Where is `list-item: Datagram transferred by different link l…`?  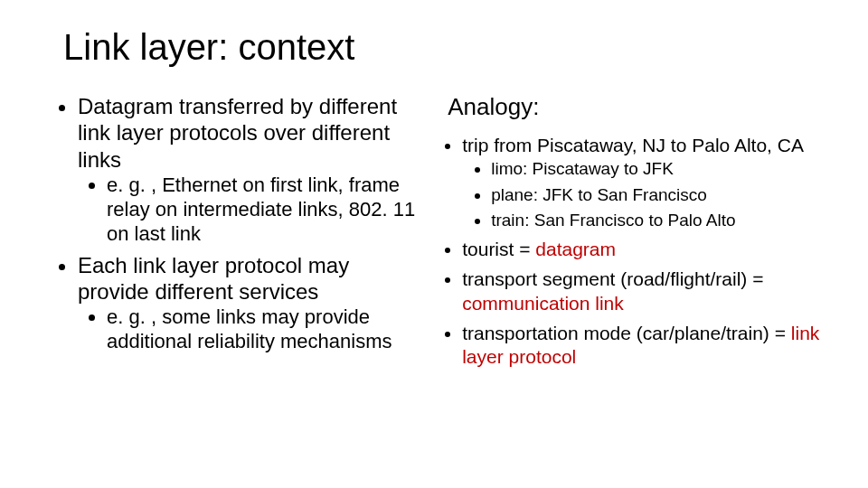 list-item: Datagram transferred by different link l… is located at coordinates (250, 170).